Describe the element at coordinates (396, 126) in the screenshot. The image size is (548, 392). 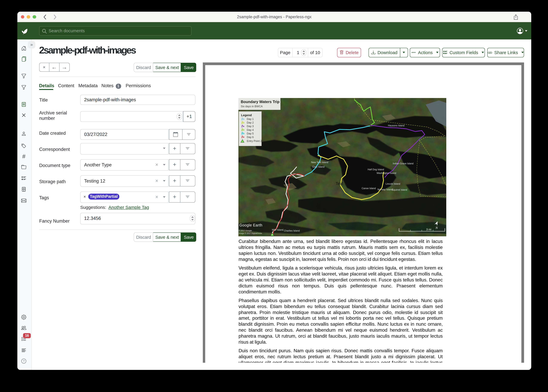
I see `svg-text: Hausons Island` at that location.